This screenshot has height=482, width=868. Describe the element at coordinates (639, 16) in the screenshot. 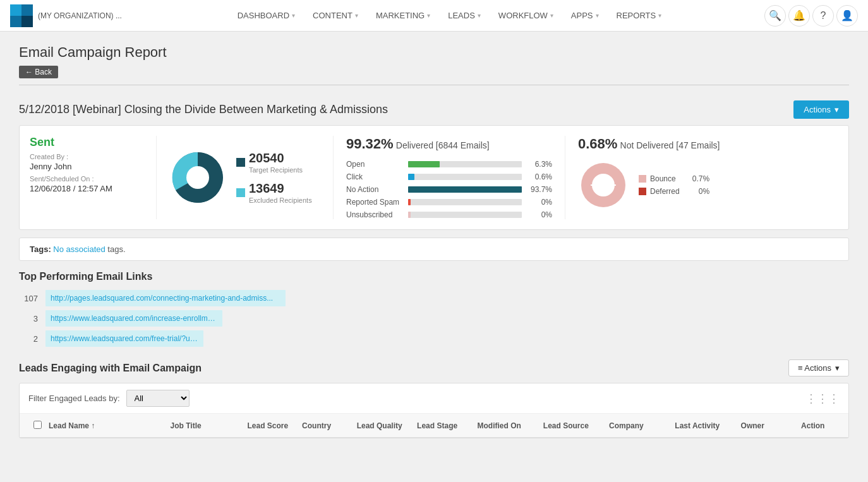

I see `nav-item-reports: REPORTS ▾` at that location.